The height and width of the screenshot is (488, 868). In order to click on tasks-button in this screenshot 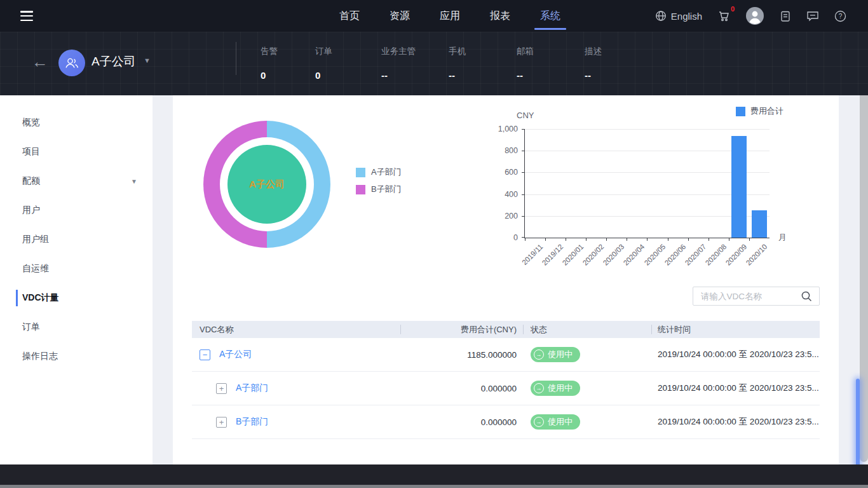, I will do `click(785, 17)`.